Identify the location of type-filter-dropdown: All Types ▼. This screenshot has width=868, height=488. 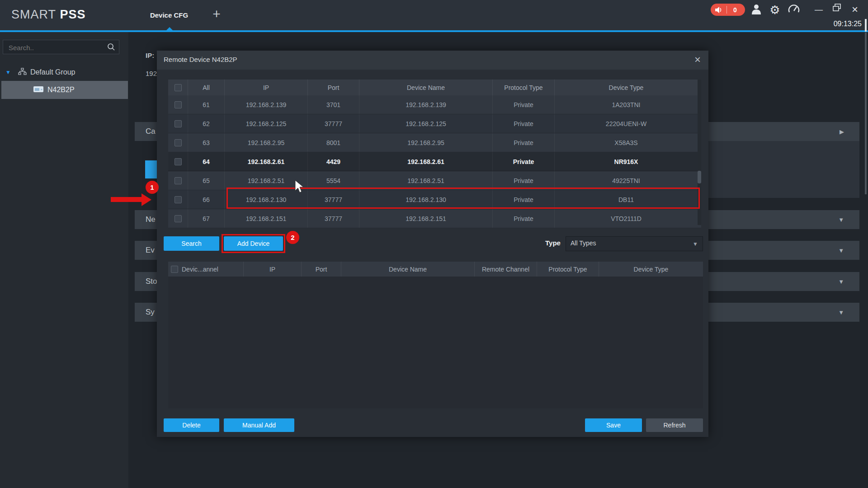
(634, 244).